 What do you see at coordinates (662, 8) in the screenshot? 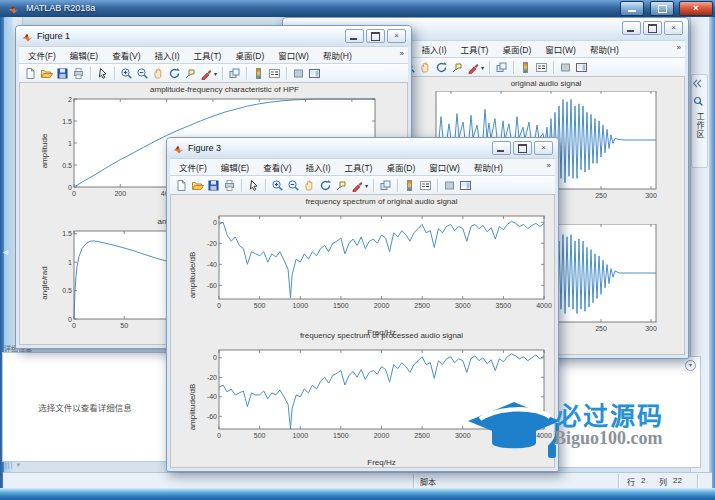
I see `maximize-button` at bounding box center [662, 8].